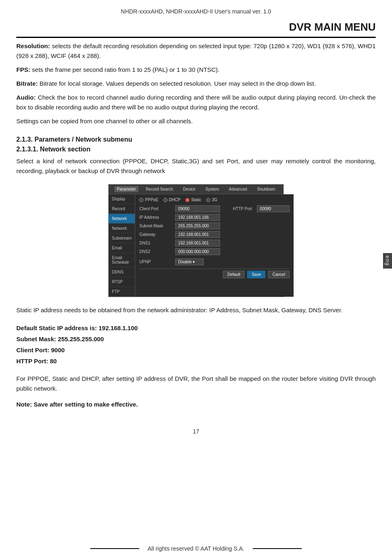 This screenshot has height=560, width=392. What do you see at coordinates (196, 339) in the screenshot?
I see `subnet-mask-info: Subnet Mask: 255.255.255.000` at bounding box center [196, 339].